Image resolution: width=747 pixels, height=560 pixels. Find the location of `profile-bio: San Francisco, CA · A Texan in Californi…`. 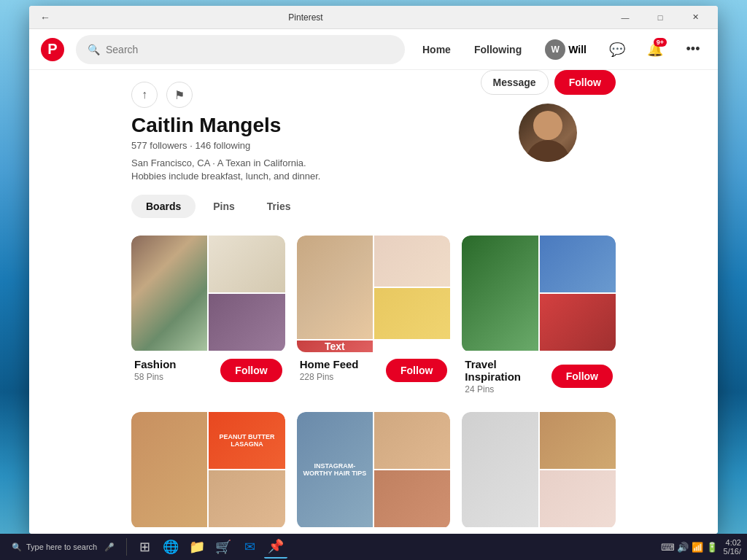

profile-bio: San Francisco, CA · A Texan in Californi… is located at coordinates (233, 170).